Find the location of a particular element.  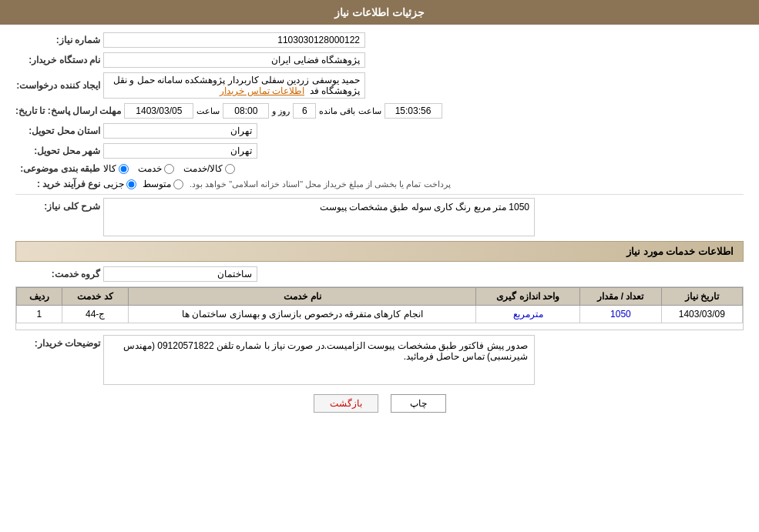

time-label: ساعت is located at coordinates (208, 111).